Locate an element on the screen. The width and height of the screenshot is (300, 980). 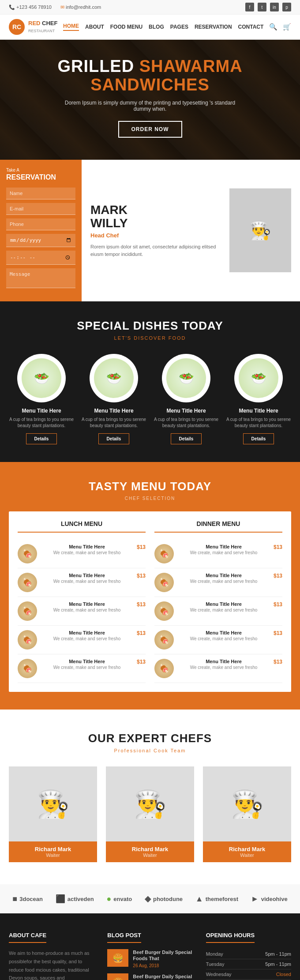
lunch-item-5: 🍖 Menu Title Here We create, make and se… is located at coordinates (82, 669).